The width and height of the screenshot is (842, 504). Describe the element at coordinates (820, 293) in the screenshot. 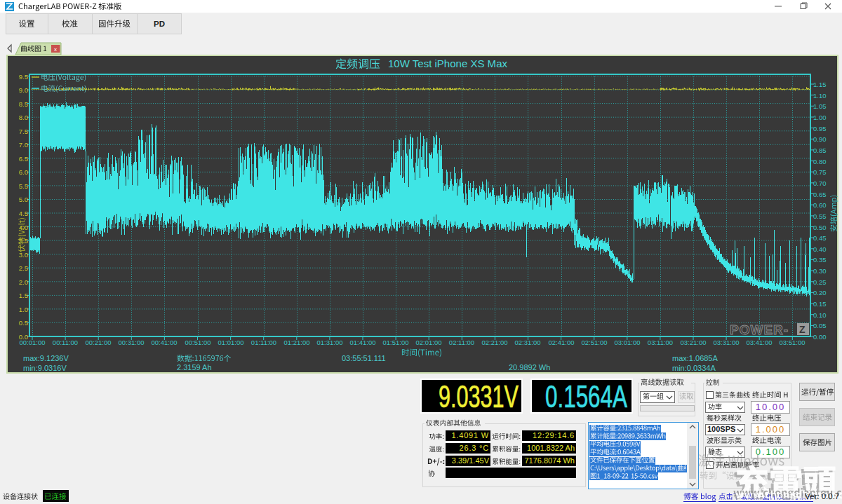

I see `svg-text: 0.20` at that location.